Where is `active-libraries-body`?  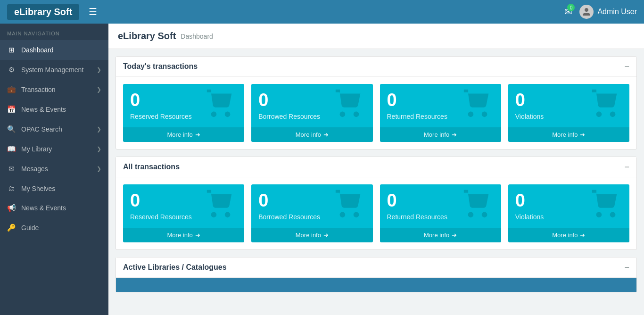
active-libraries-body is located at coordinates (376, 285).